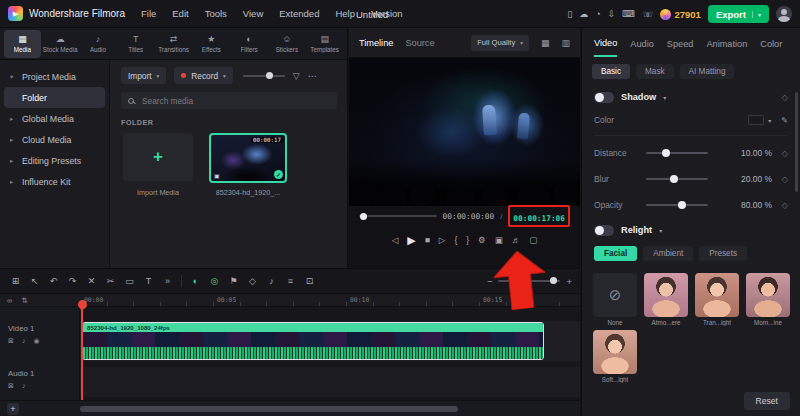 This screenshot has width=800, height=416. I want to click on import-media-tile: +, so click(158, 157).